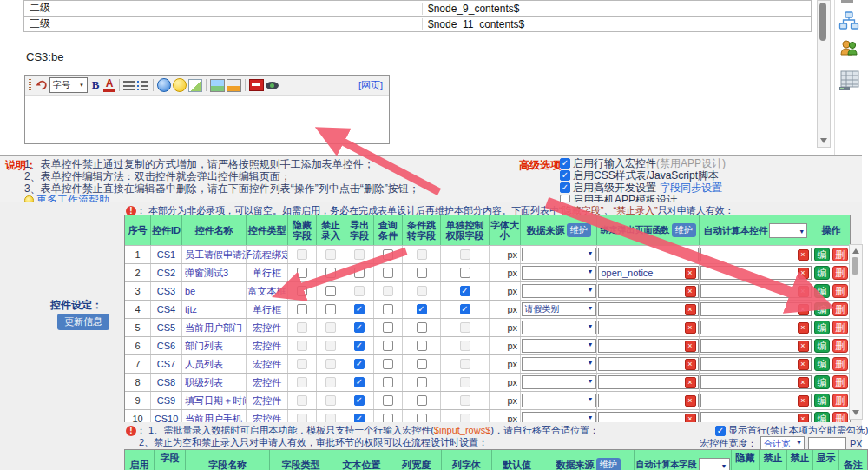  Describe the element at coordinates (42, 85) in the screenshot. I see `undo-icon` at that location.